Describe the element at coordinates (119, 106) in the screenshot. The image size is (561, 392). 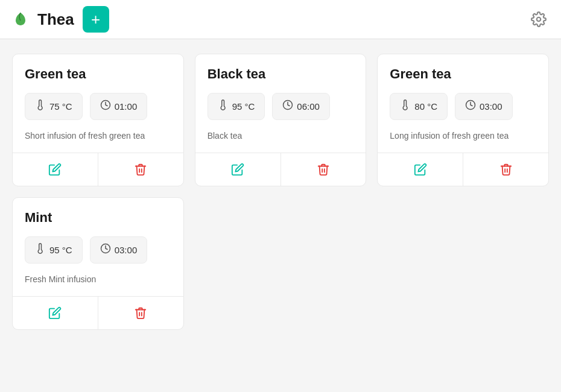
I see `time-badge: 01:00` at that location.